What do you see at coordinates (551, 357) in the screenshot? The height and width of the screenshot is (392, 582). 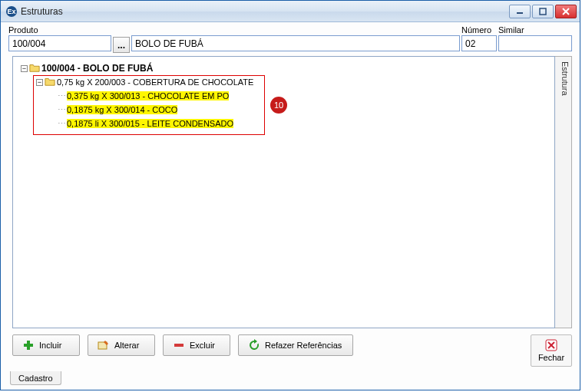 I see `fechar-label: Fechar` at bounding box center [551, 357].